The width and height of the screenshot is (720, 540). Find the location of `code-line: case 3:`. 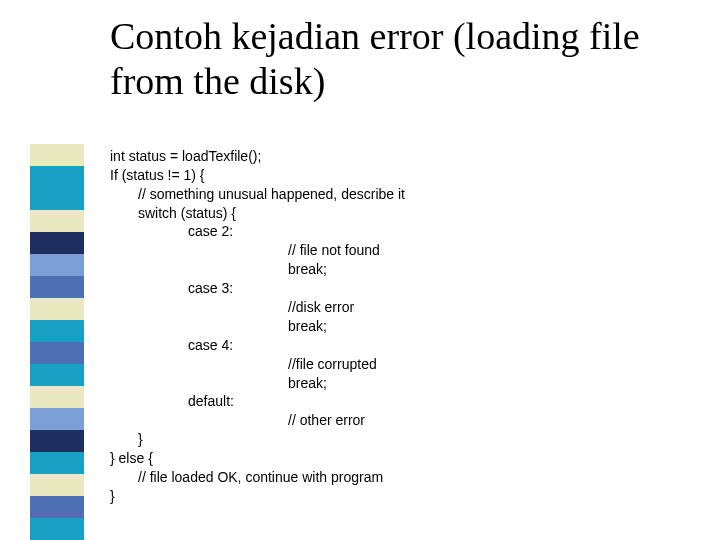

code-line: case 3: is located at coordinates (172, 288).